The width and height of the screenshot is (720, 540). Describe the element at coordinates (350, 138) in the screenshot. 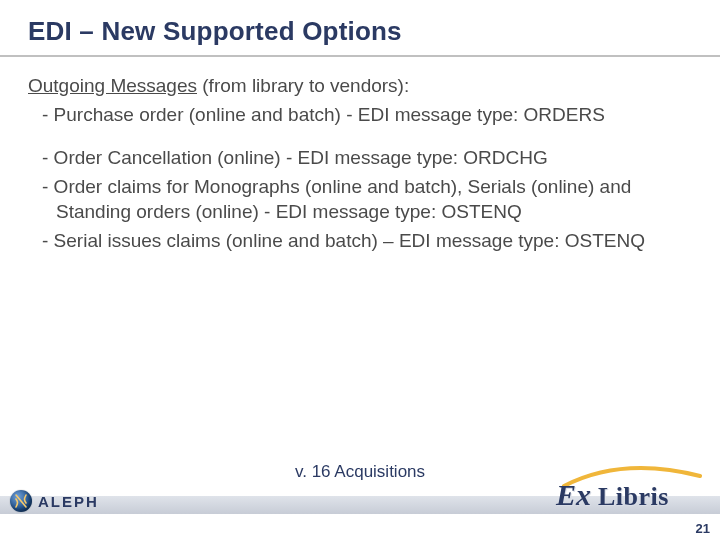

I see `paragraph-gap` at that location.